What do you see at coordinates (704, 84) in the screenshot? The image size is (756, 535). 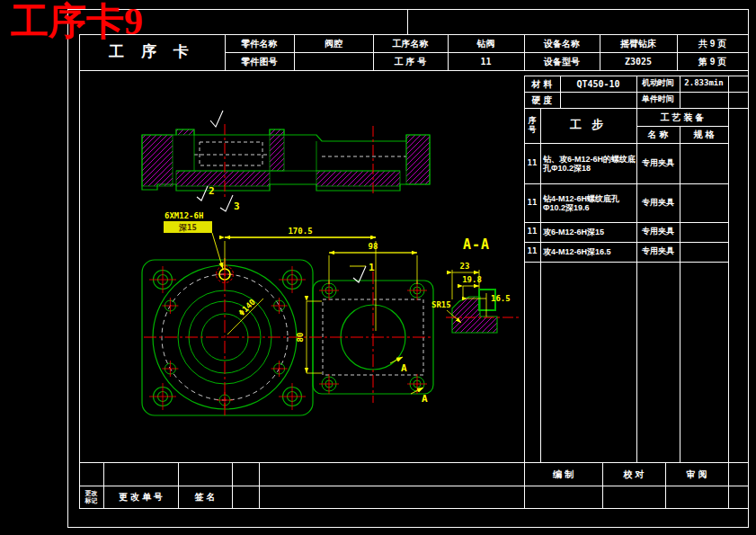 I see `machine-time-value: 2.833min` at bounding box center [704, 84].